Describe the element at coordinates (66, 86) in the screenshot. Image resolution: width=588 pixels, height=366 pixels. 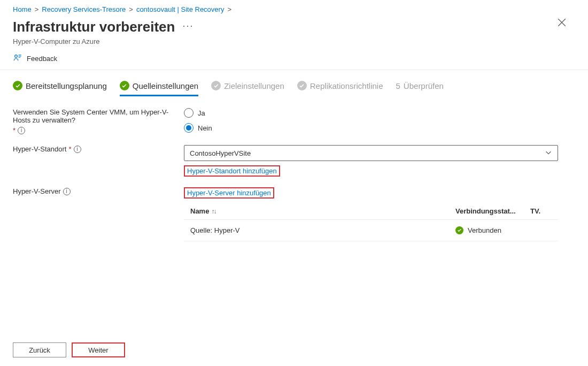
I see `step-label: Bereitstellungsplanung` at that location.